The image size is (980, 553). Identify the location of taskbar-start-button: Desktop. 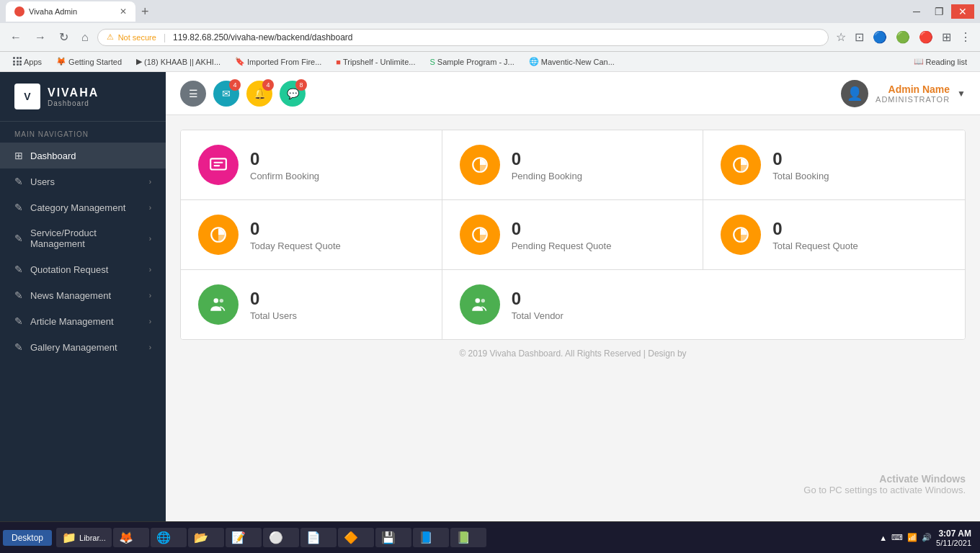
(27, 538).